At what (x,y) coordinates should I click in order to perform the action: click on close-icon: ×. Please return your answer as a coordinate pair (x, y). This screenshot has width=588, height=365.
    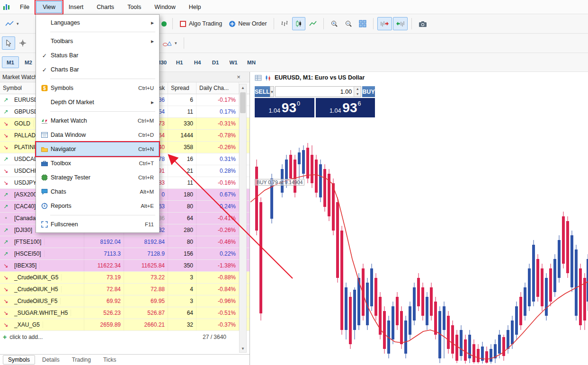
    Looking at the image, I should click on (239, 77).